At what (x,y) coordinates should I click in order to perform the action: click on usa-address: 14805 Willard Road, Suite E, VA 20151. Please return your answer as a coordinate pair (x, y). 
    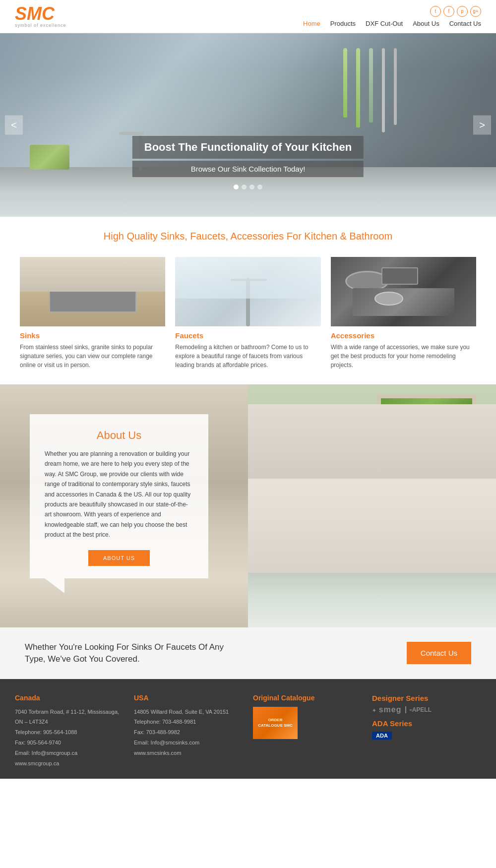
    Looking at the image, I should click on (188, 712).